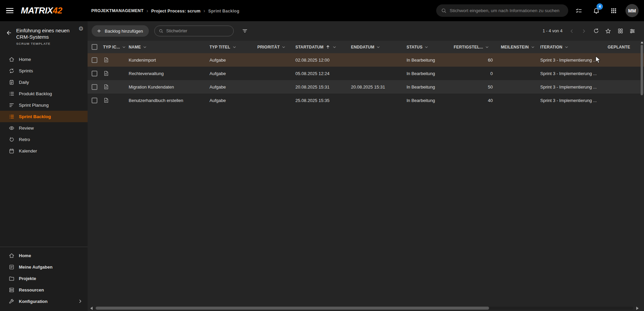 This screenshot has height=311, width=644. Describe the element at coordinates (366, 73) in the screenshot. I see `table-row: Rechteverwaltung Aufgabe 05.08.2025 12:2…` at that location.